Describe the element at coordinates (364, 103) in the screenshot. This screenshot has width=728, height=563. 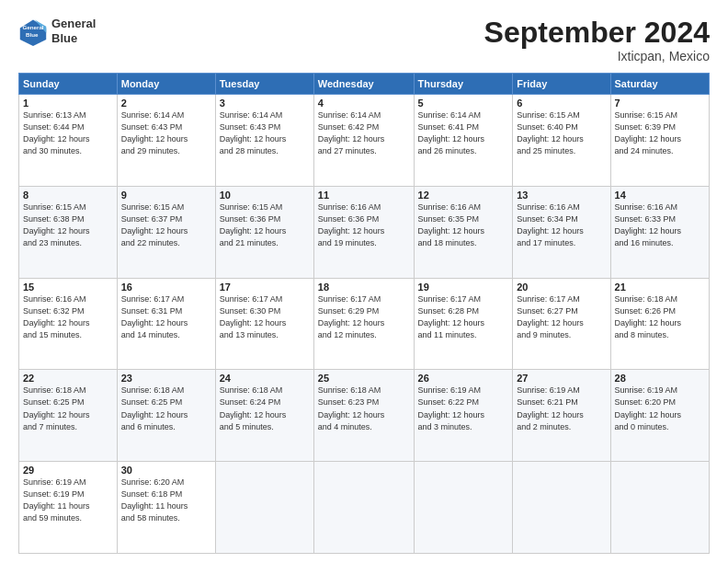
I see `day-number: 4` at that location.